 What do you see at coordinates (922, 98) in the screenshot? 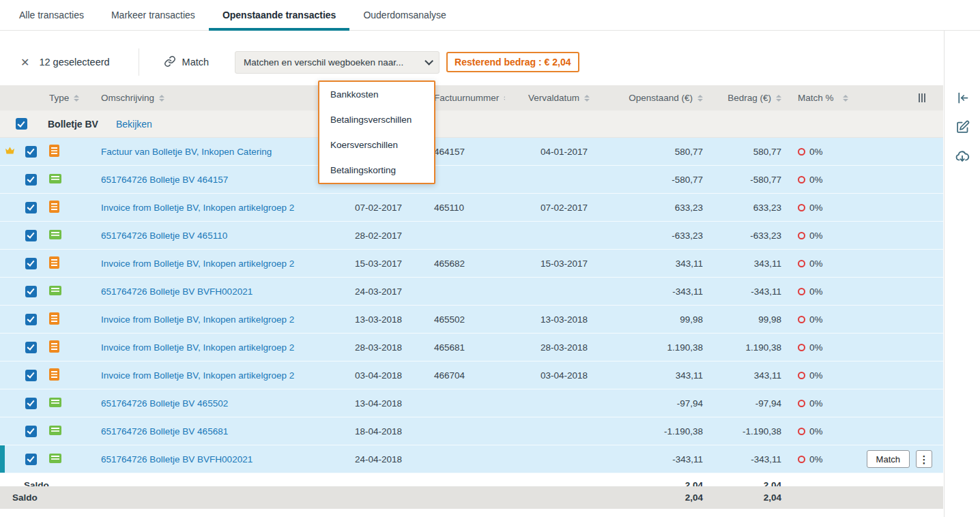
I see `column-settings-icon` at bounding box center [922, 98].